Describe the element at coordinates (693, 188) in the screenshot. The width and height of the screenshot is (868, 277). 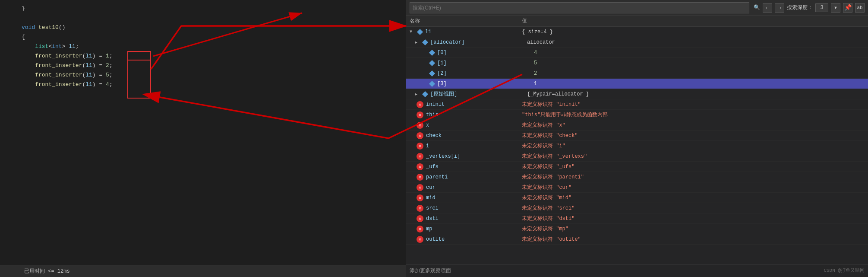
I see `row-value-cur: 未定义标识符 "cur"` at that location.